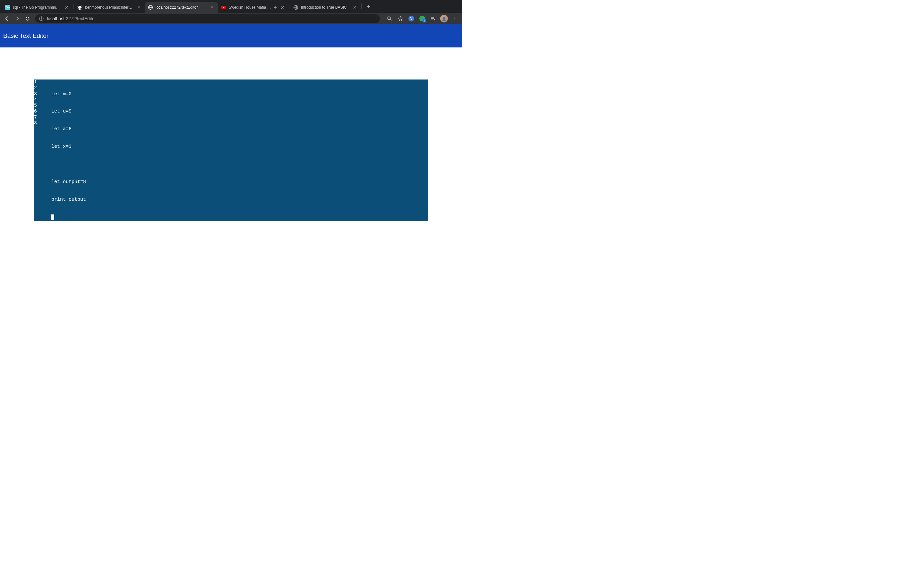 The image size is (924, 577). What do you see at coordinates (109, 7) in the screenshot?
I see `tab-title: benmorehouse/basicInterprete` at bounding box center [109, 7].